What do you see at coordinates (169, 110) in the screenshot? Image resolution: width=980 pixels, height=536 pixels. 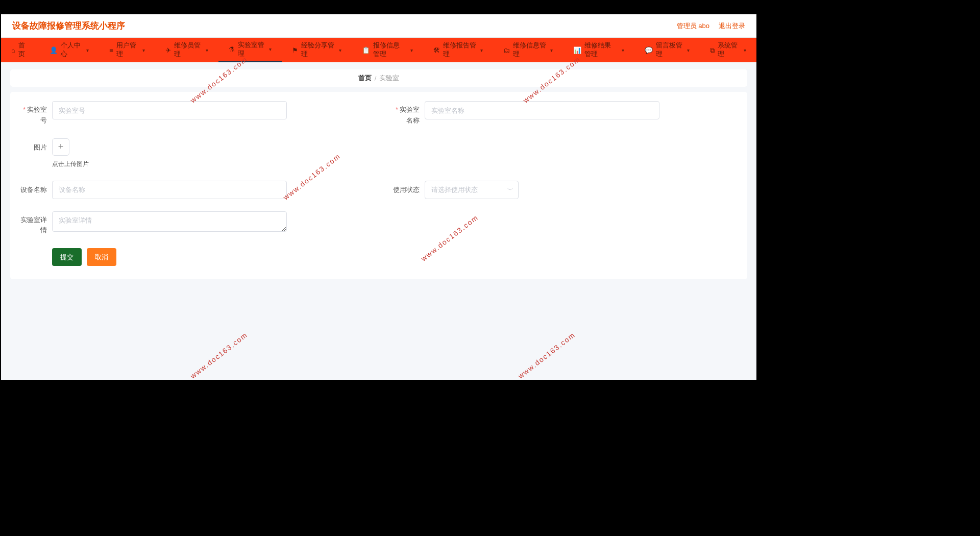 I see `input-lab-no` at bounding box center [169, 110].